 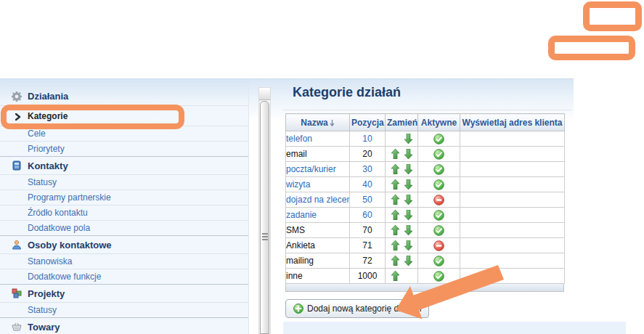 What do you see at coordinates (318, 154) in the screenshot?
I see `category-name-cell: email` at bounding box center [318, 154].